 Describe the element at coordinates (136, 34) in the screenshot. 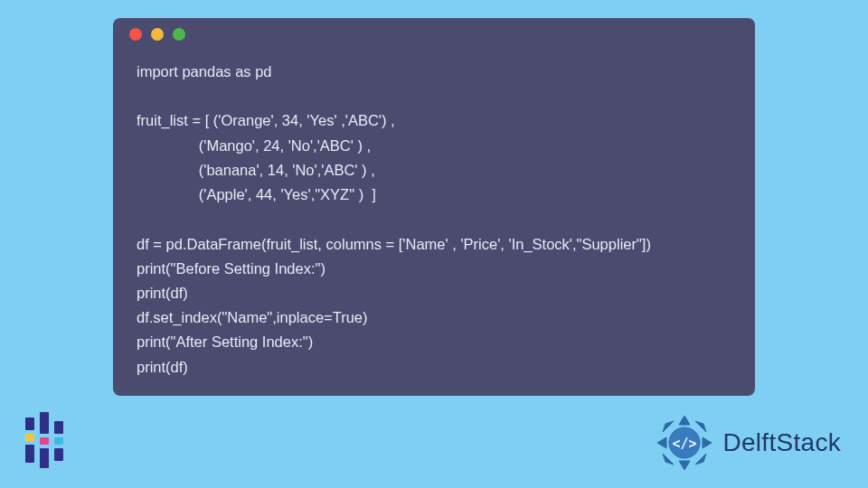

I see `close-icon` at that location.